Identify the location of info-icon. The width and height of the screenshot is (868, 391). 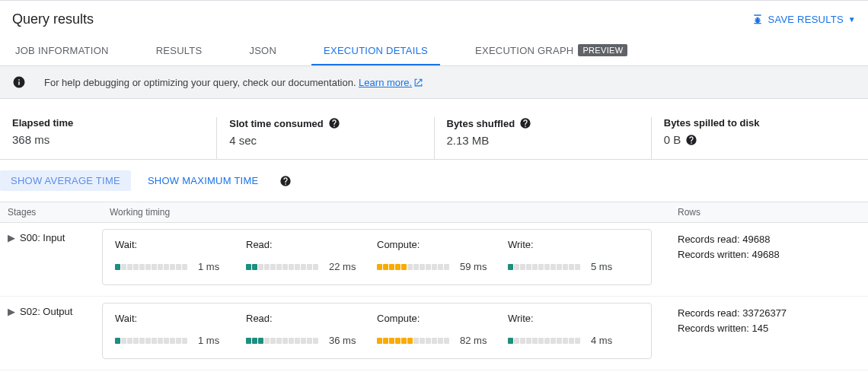
(19, 82).